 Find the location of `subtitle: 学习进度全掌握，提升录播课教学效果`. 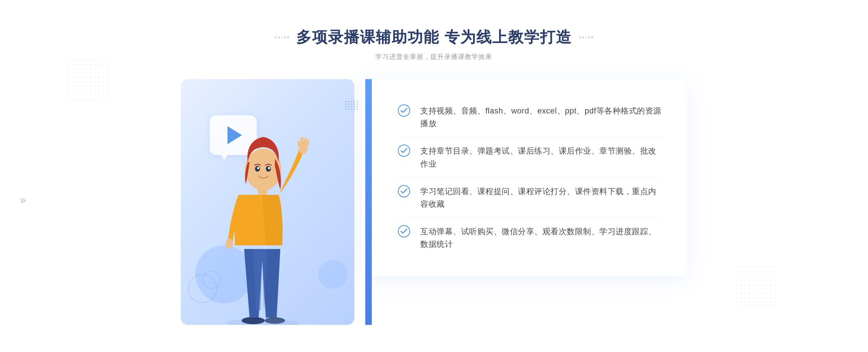

subtitle: 学习进度全掌握，提升录播课教学效果 is located at coordinates (434, 57).